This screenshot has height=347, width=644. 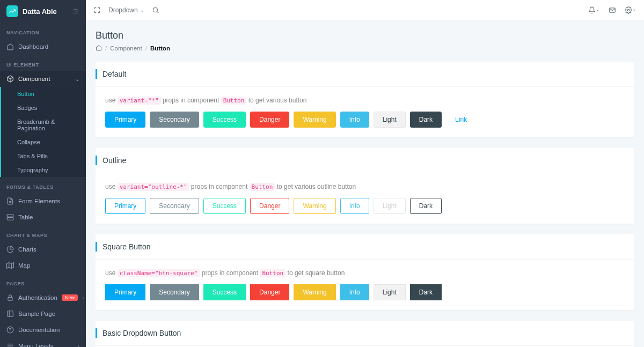 What do you see at coordinates (360, 333) in the screenshot?
I see `card-title: Basic Dropdown Button` at bounding box center [360, 333].